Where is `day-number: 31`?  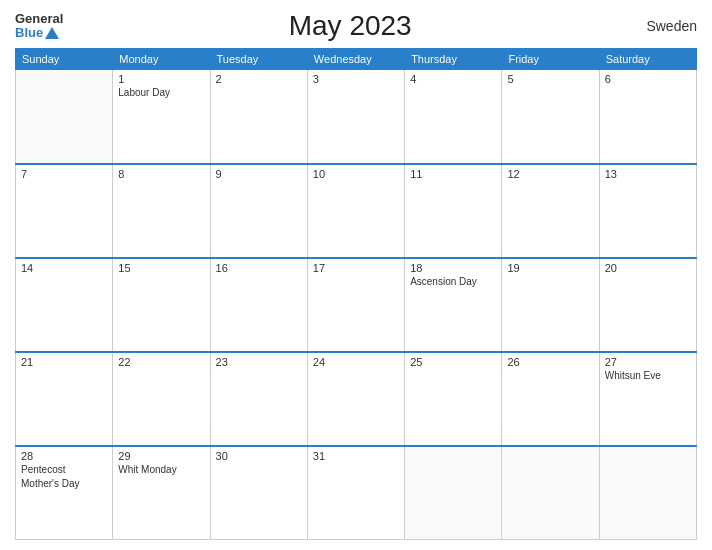
day-number: 31 is located at coordinates (356, 456).